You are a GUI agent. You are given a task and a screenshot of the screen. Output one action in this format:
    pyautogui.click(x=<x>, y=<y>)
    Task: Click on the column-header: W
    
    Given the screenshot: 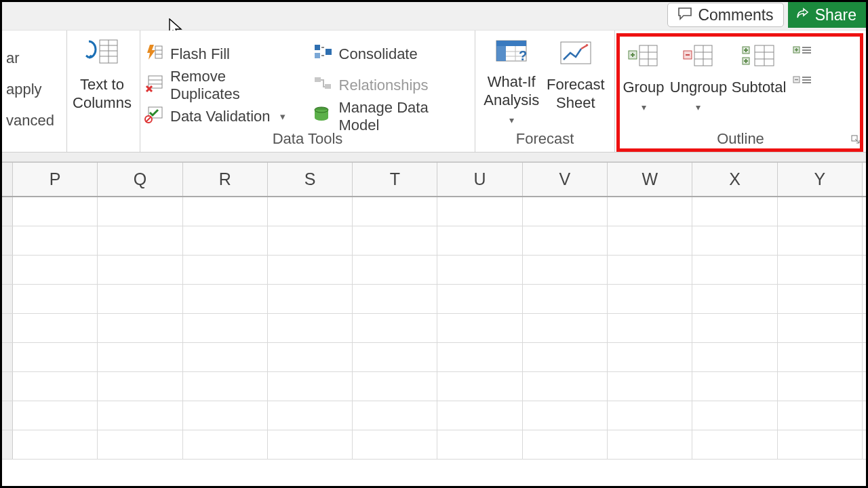 What is the action you would take?
    pyautogui.click(x=650, y=179)
    